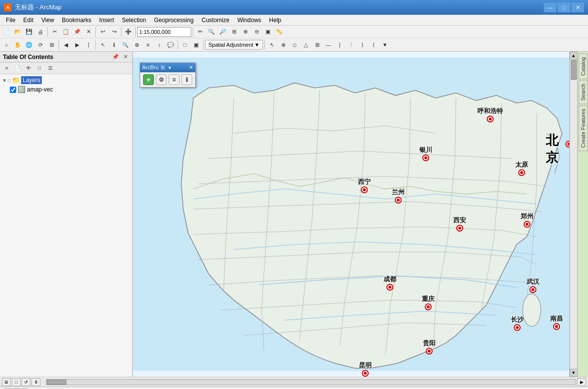 Image resolution: width=588 pixels, height=389 pixels. I want to click on fixed-zoom-out: ⊖, so click(257, 32).